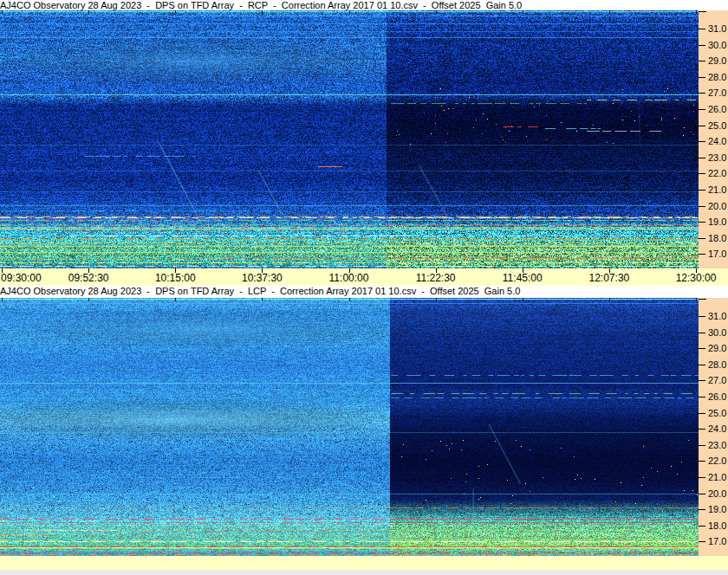 This screenshot has width=728, height=575. What do you see at coordinates (364, 292) in the screenshot?
I see `panel-title-lcp: AJ4CO Observatory 28 Aug 2023 - DPS on T…` at bounding box center [364, 292].